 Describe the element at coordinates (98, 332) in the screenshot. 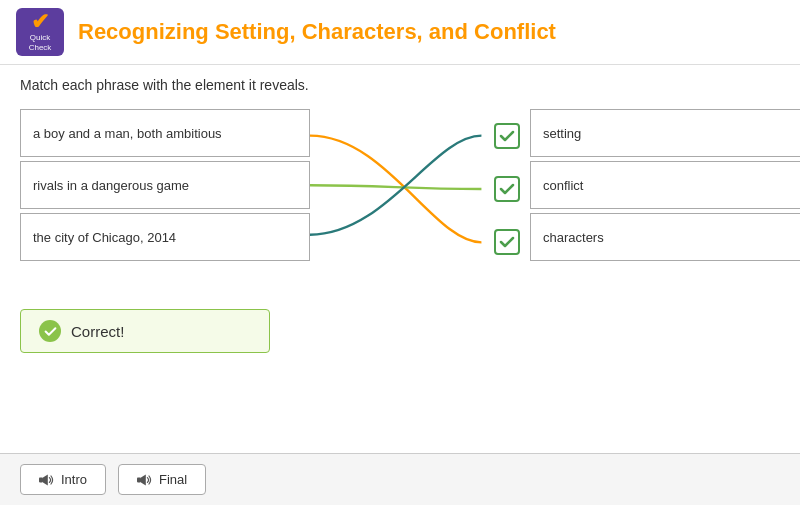

I see `correct-text: Correct!` at that location.